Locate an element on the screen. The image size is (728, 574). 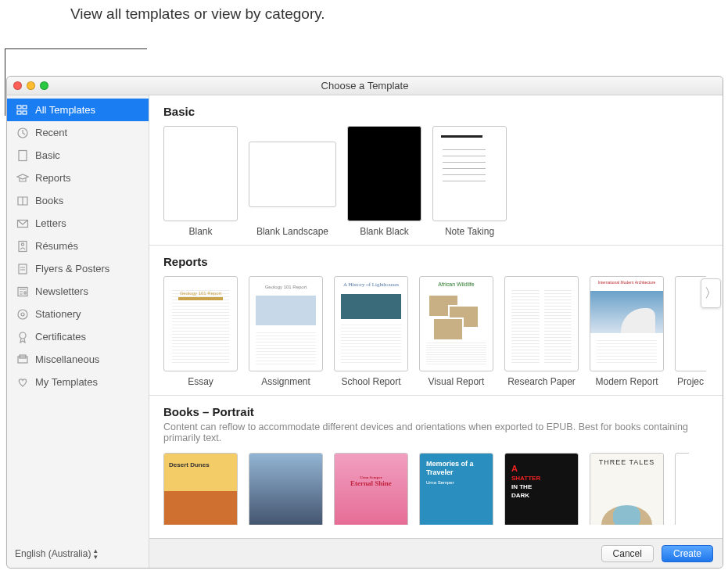
heart-icon is located at coordinates (23, 382).